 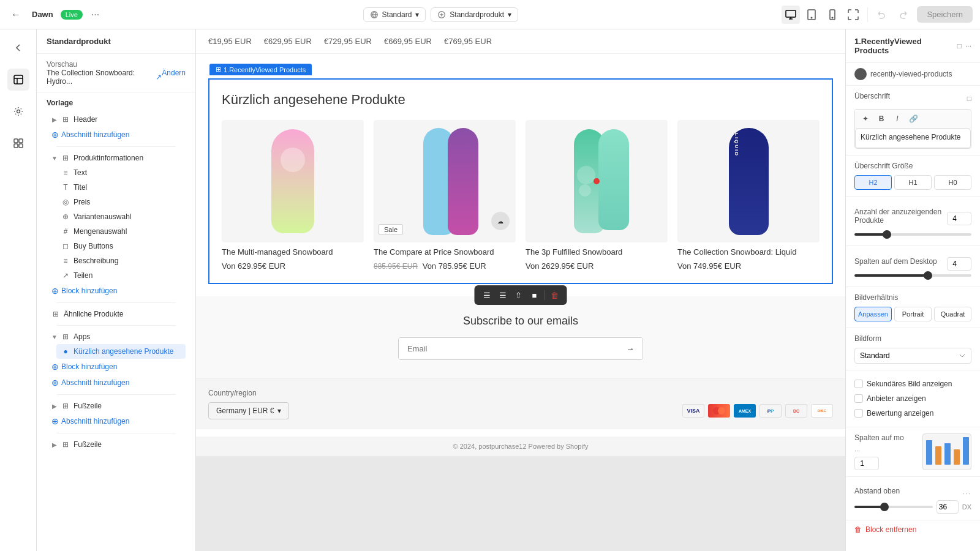 What do you see at coordinates (121, 261) in the screenshot?
I see `sidebar-item-description: ≡ Beschreibung` at bounding box center [121, 261].